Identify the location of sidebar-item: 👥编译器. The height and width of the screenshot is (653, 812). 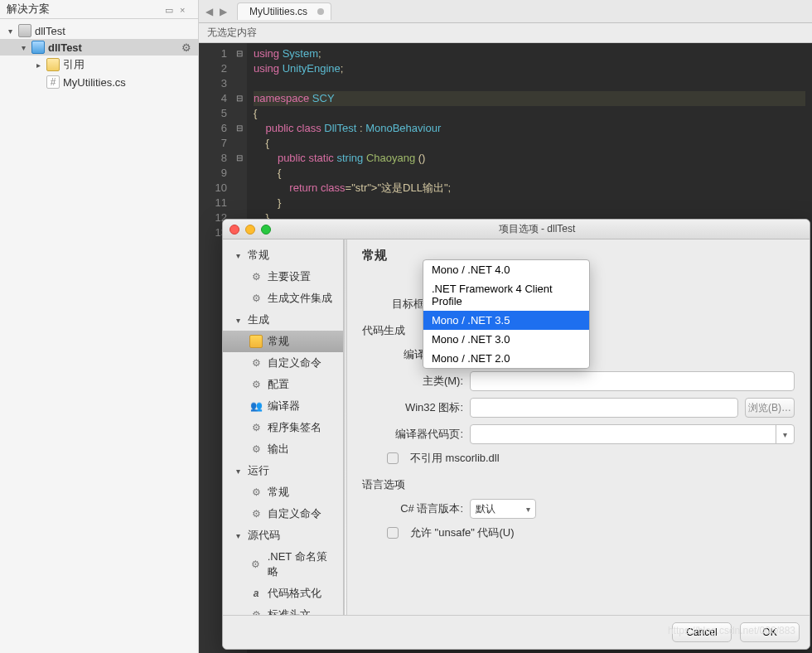
(283, 406).